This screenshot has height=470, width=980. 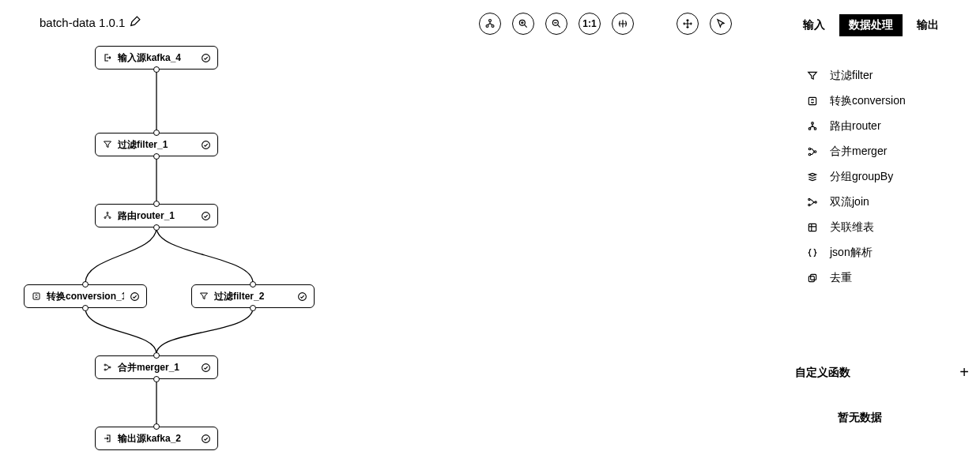 I want to click on palette-item-groupby: 分组groupBy, so click(x=882, y=177).